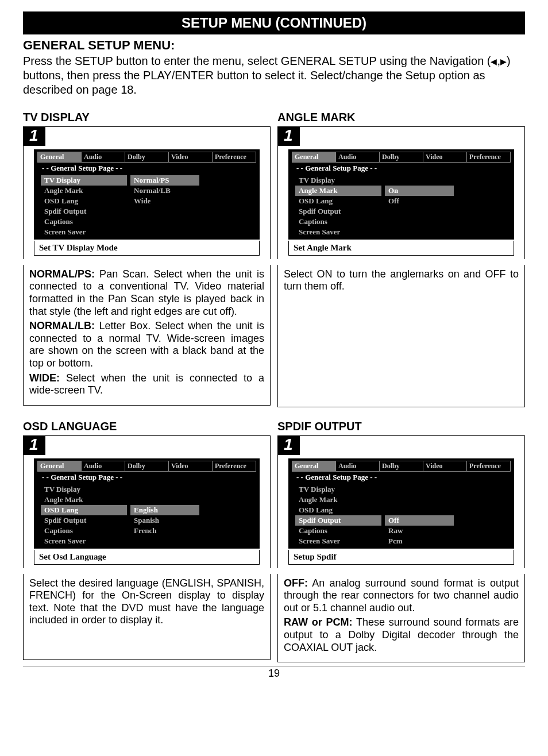 The width and height of the screenshot is (548, 756). Describe the element at coordinates (165, 180) in the screenshot. I see `osd-opt-normal-ps: Normal/PS` at that location.